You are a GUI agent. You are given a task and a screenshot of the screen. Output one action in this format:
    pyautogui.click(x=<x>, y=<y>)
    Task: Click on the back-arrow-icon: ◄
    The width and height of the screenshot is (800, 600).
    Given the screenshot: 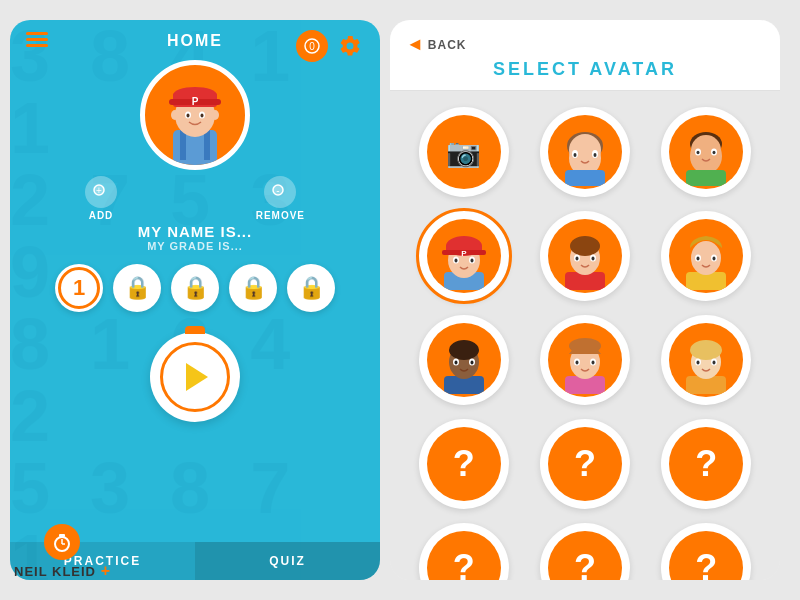 What is the action you would take?
    pyautogui.click(x=415, y=44)
    